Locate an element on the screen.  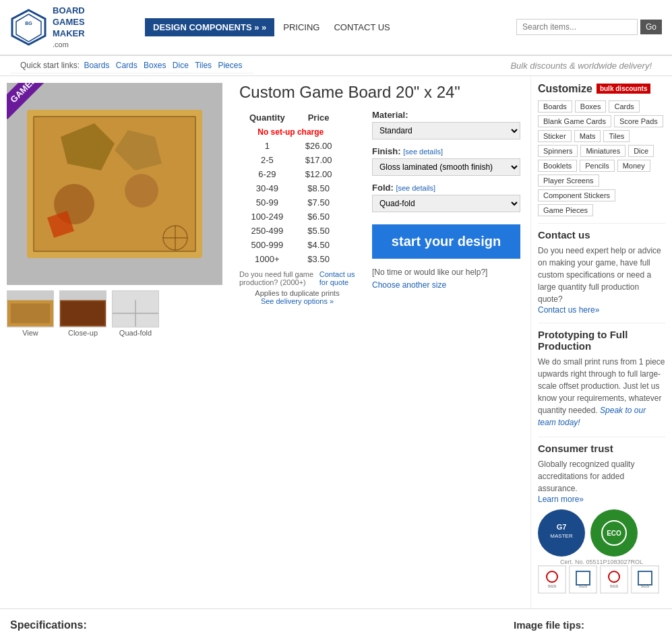
trust-header: Consumer trust is located at coordinates (601, 445).